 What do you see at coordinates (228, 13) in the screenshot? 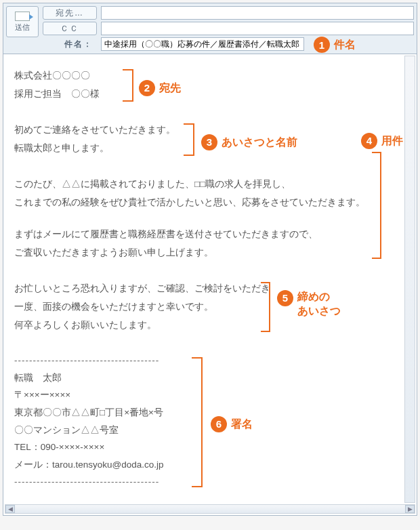
I see `to-row: 宛先…` at bounding box center [228, 13].